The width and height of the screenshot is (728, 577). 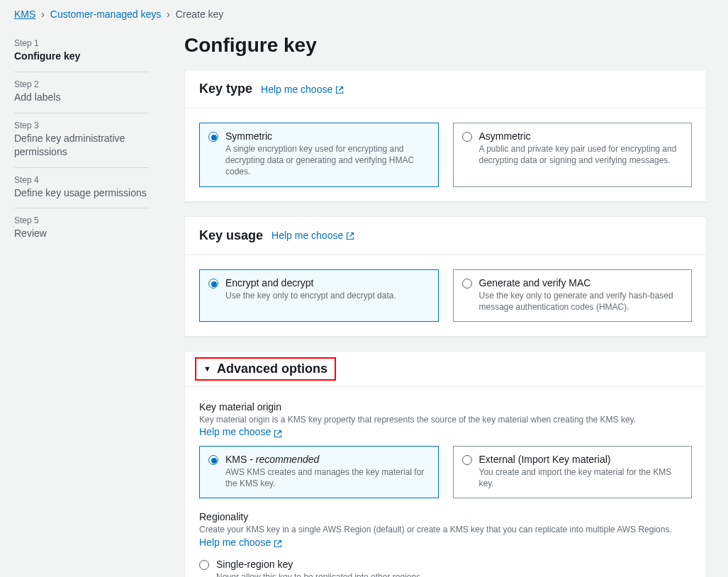 What do you see at coordinates (445, 427) in the screenshot?
I see `section-desc: Key material origin is a KMS key propert…` at bounding box center [445, 427].